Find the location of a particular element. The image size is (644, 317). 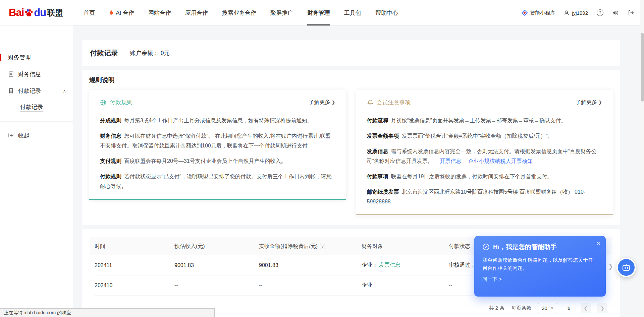

sidebar-item-payment-records: 付款记录 ∧ is located at coordinates (36, 91).